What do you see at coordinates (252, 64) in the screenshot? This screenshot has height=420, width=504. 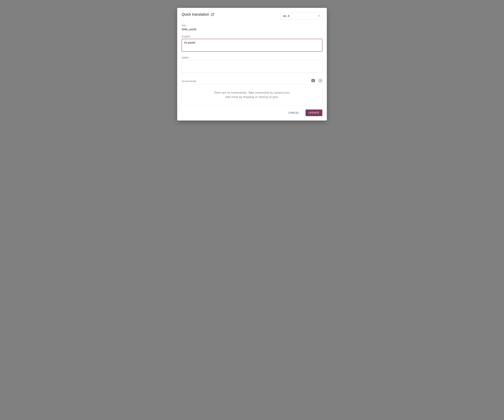 I see `quick-translation-dialog: Quick translation en, it Key hello_world…` at bounding box center [252, 64].